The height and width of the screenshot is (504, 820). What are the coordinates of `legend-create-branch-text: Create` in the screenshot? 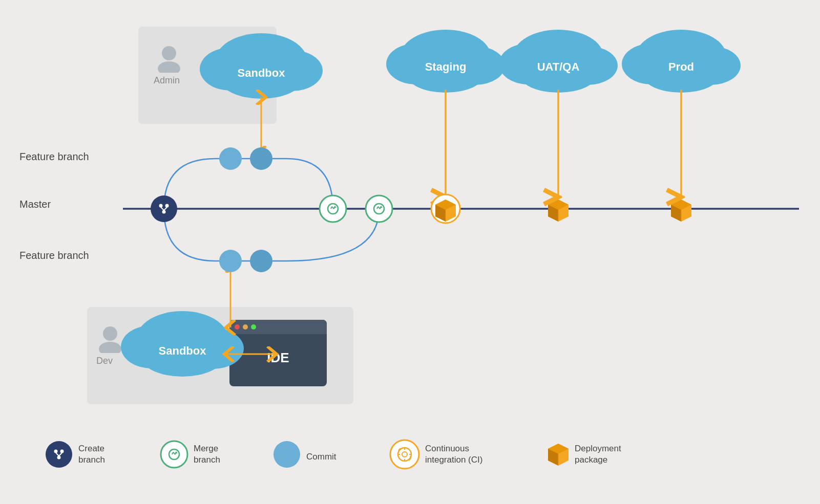 It's located at (91, 448).